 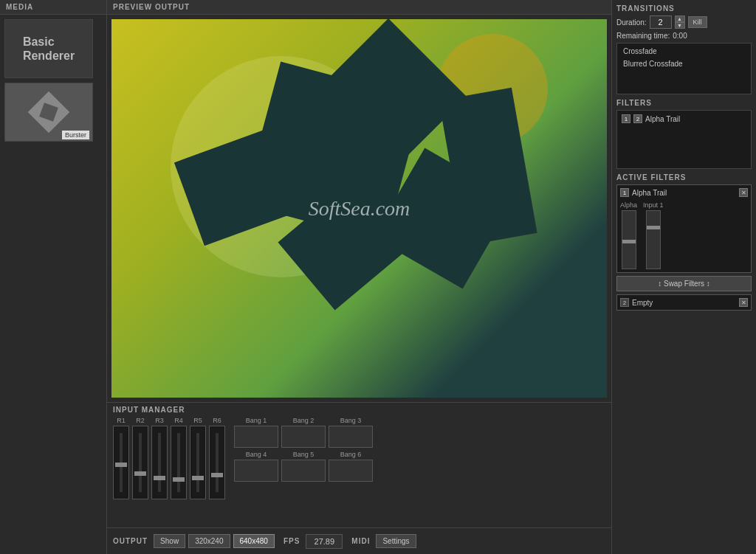 What do you see at coordinates (629, 235) in the screenshot?
I see `alpha-slider-col: Alpha` at bounding box center [629, 235].